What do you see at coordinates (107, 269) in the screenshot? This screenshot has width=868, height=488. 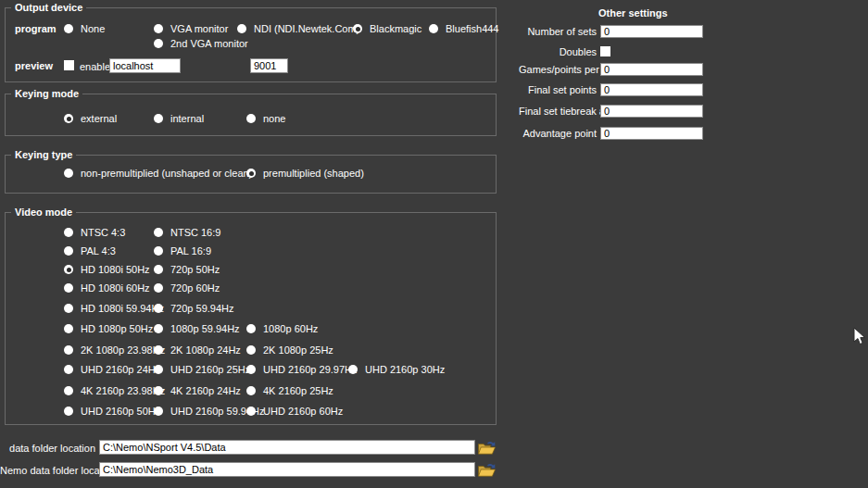 I see `radio-hd-1080i-50hz: HD 1080i 50Hz` at bounding box center [107, 269].